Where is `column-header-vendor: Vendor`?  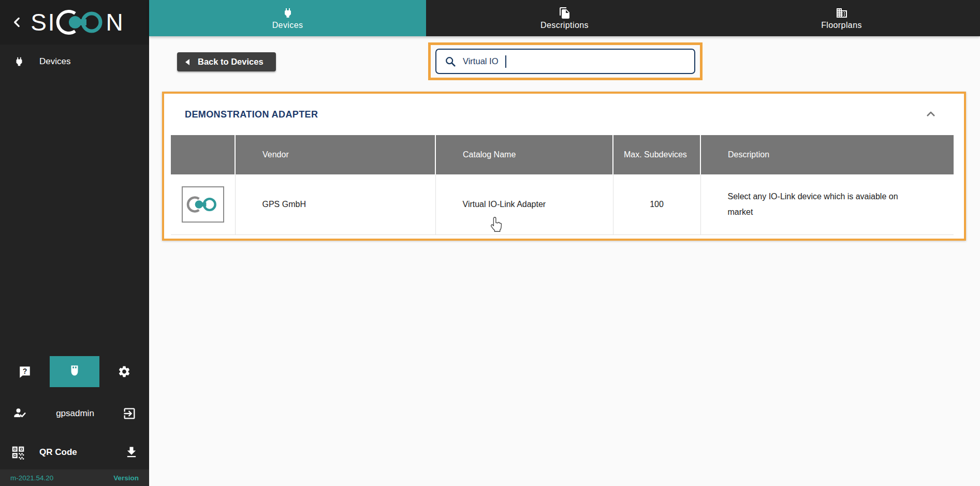
column-header-vendor: Vendor is located at coordinates (335, 155).